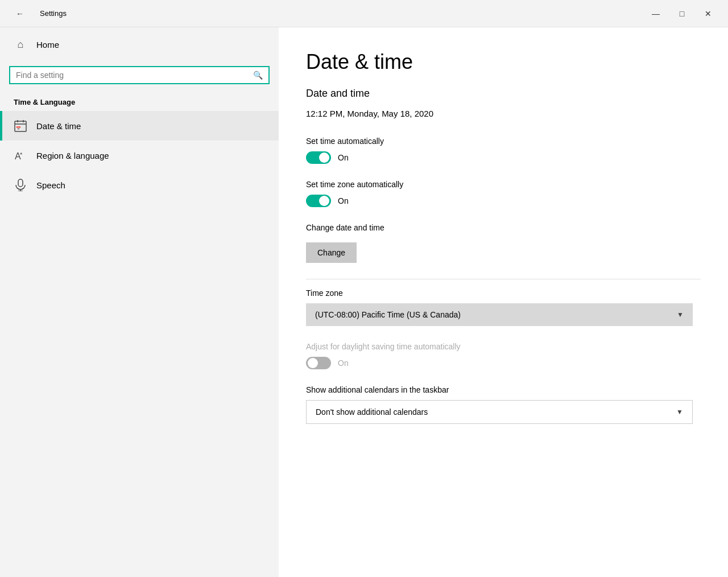 The width and height of the screenshot is (728, 577). What do you see at coordinates (680, 412) in the screenshot?
I see `additional-calendars-chevron-icon: ▼` at bounding box center [680, 412].